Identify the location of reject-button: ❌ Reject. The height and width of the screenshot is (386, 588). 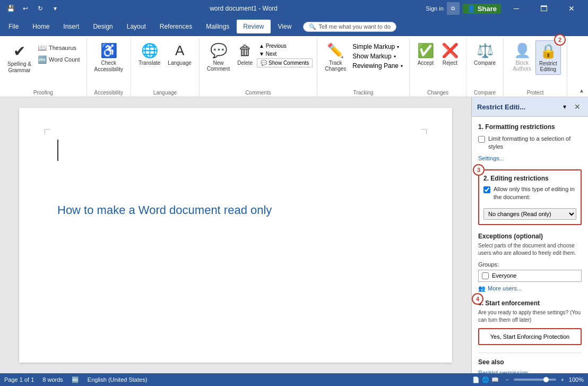
(450, 54).